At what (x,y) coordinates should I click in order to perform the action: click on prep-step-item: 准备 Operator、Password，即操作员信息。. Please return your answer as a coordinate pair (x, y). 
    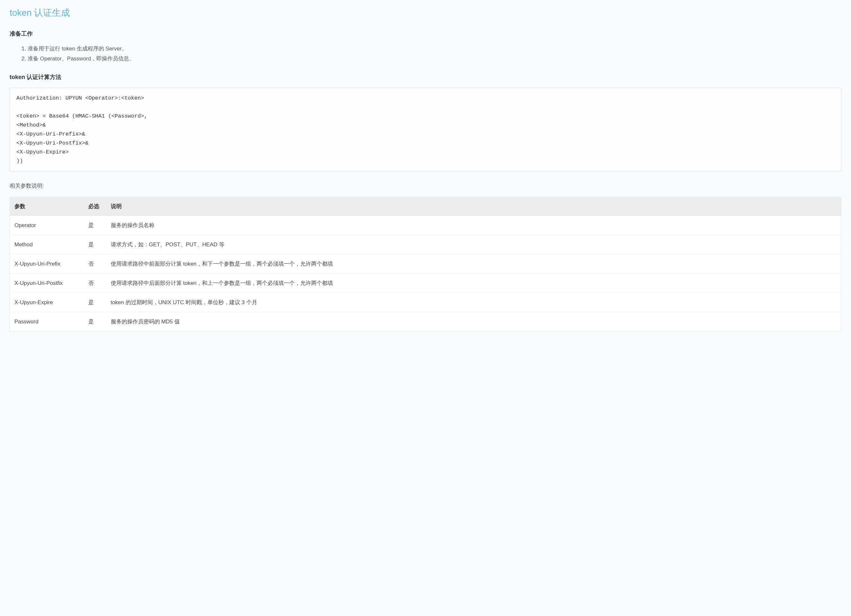
    Looking at the image, I should click on (435, 59).